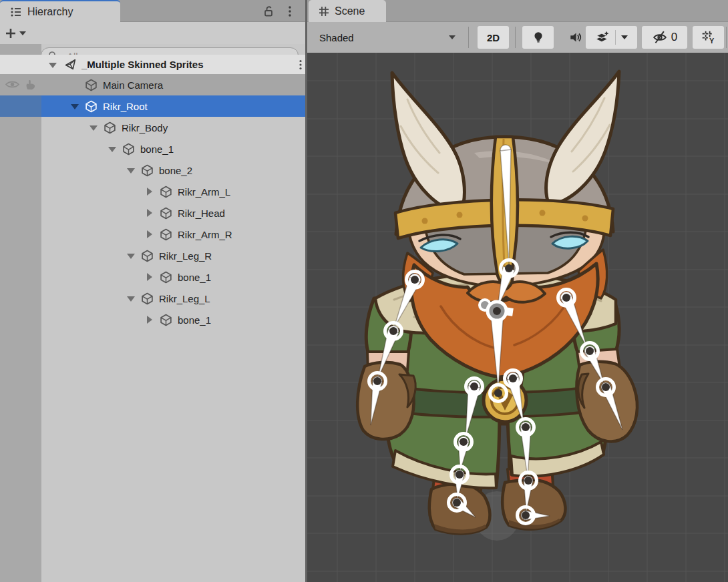  I want to click on tab-scene-label: Scene, so click(350, 11).